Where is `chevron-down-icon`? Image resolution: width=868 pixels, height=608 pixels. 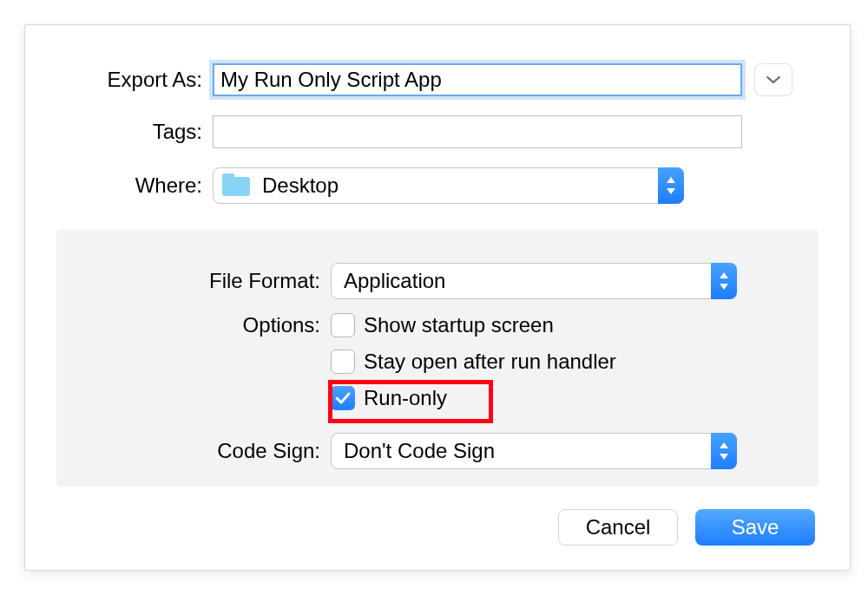
chevron-down-icon is located at coordinates (773, 80).